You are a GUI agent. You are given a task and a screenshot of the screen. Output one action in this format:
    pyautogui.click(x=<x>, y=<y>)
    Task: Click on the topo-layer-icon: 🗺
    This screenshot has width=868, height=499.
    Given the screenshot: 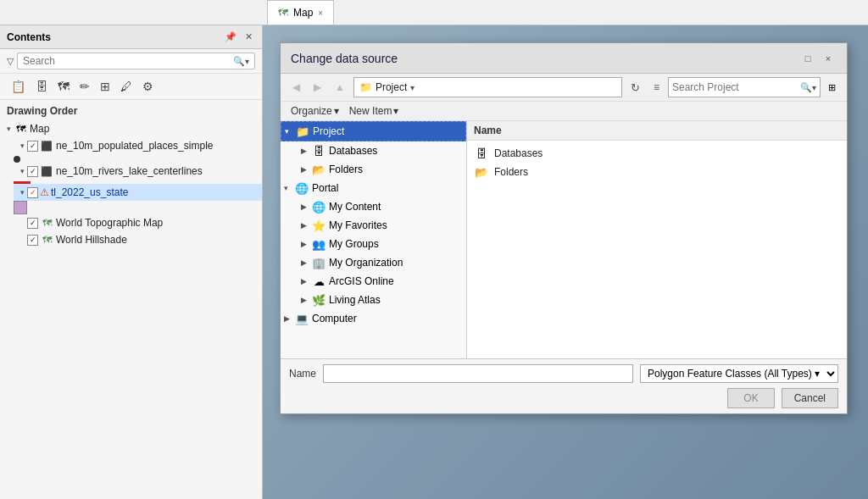 What is the action you would take?
    pyautogui.click(x=47, y=223)
    